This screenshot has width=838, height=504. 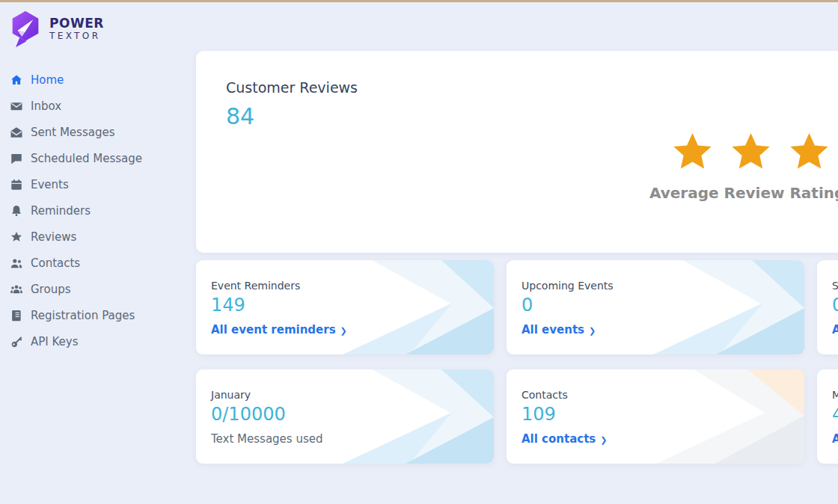 What do you see at coordinates (558, 439) in the screenshot?
I see `link-label: All contacts` at bounding box center [558, 439].